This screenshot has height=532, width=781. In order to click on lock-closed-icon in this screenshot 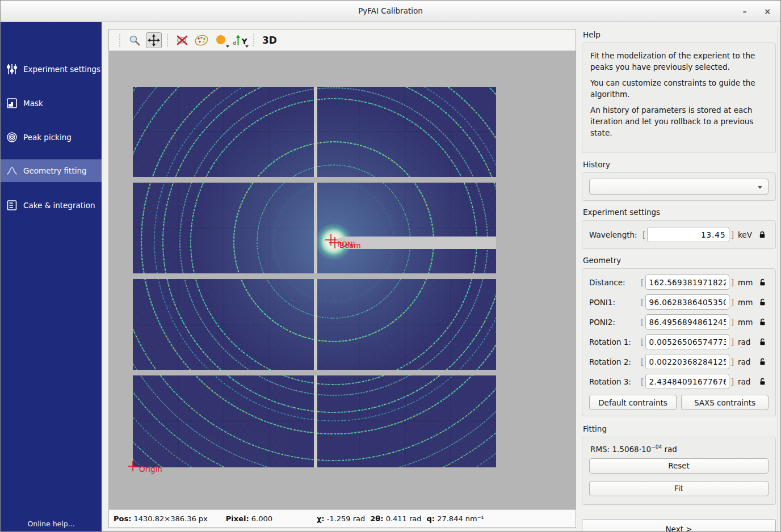, I will do `click(763, 235)`.